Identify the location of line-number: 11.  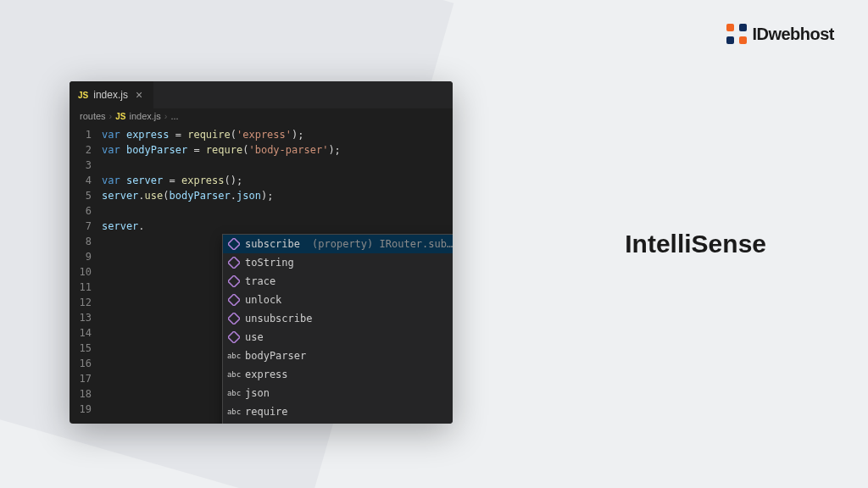
(86, 287).